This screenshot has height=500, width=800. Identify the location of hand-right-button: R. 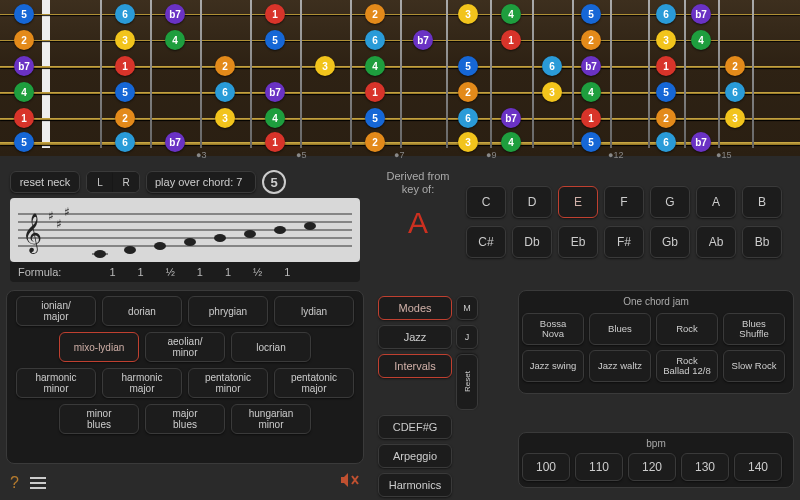
(126, 182).